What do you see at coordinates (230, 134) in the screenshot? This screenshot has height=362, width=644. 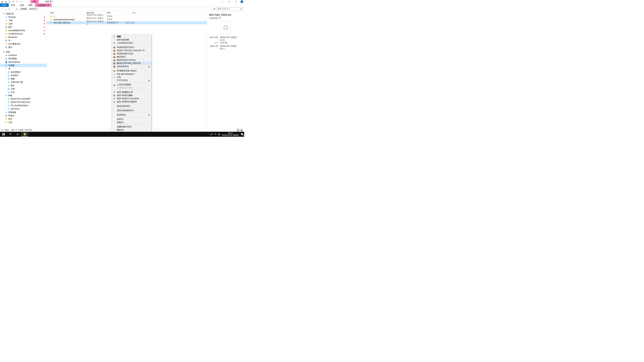 I see `taskbar-clock: 16:32 2020/12/25, 星期五` at bounding box center [230, 134].